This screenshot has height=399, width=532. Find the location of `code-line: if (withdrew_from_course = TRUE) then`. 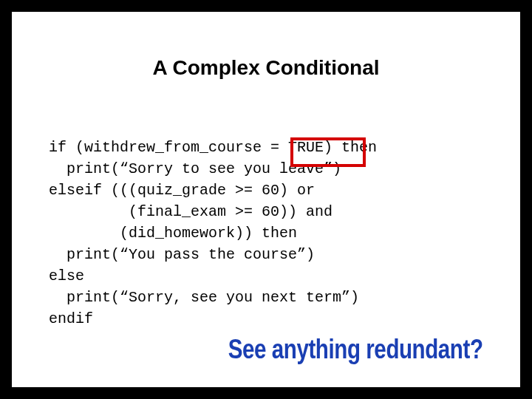

code-line: if (withdrew_from_course = TRUE) then is located at coordinates (213, 148).